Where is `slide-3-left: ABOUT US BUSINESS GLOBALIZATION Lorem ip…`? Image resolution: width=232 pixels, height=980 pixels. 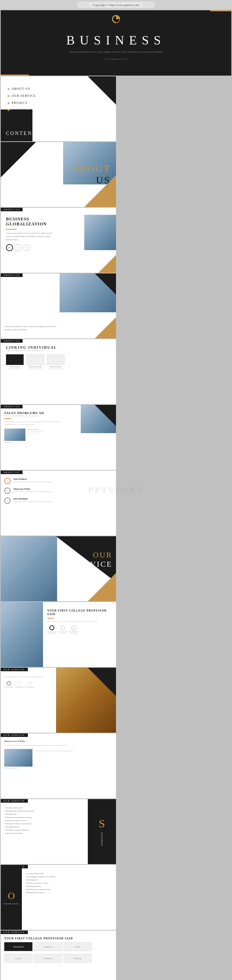 slide-3-left: ABOUT US BUSINESS GLOBALIZATION Lorem ip… is located at coordinates (58, 240).